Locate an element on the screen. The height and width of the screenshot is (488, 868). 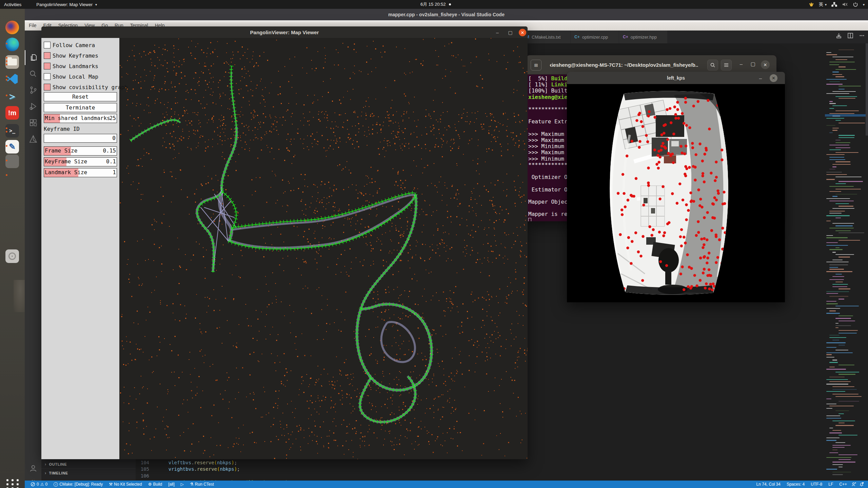
run-task-icon is located at coordinates (839, 36).